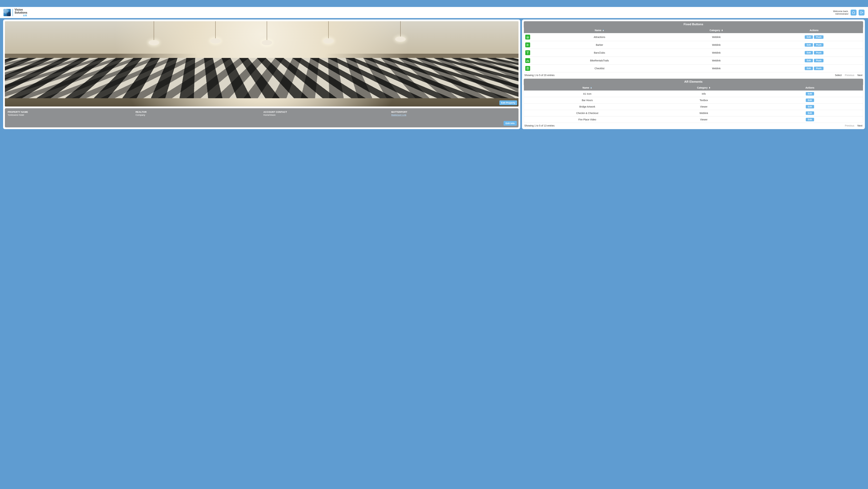 The height and width of the screenshot is (489, 868). Describe the element at coordinates (693, 49) in the screenshot. I see `fixed-buttons-section: Fixed Buttons Name ▲▼ Category ▲▼` at that location.